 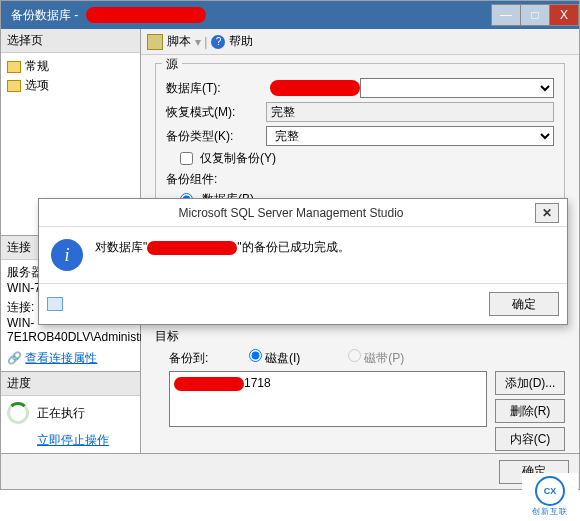 I want to click on recovery-model-value: 完整, so click(x=410, y=112).